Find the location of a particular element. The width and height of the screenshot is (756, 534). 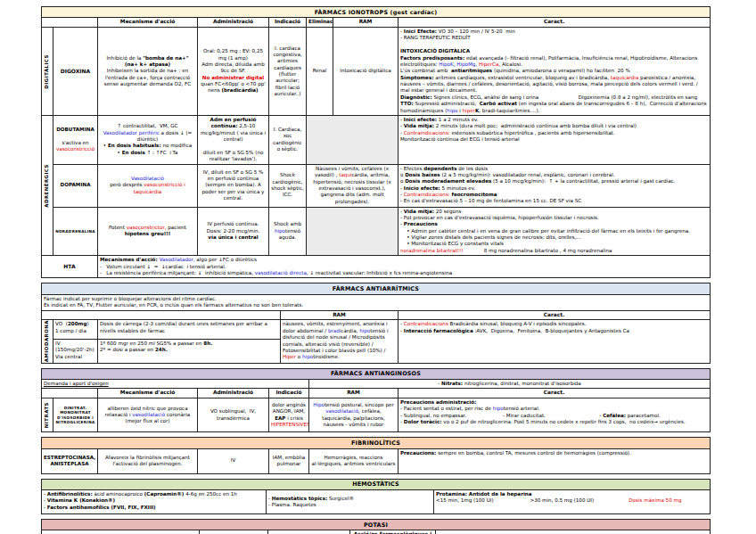

noradrenalina-indication: Shock amb hipotensió aguda. is located at coordinates (288, 232).